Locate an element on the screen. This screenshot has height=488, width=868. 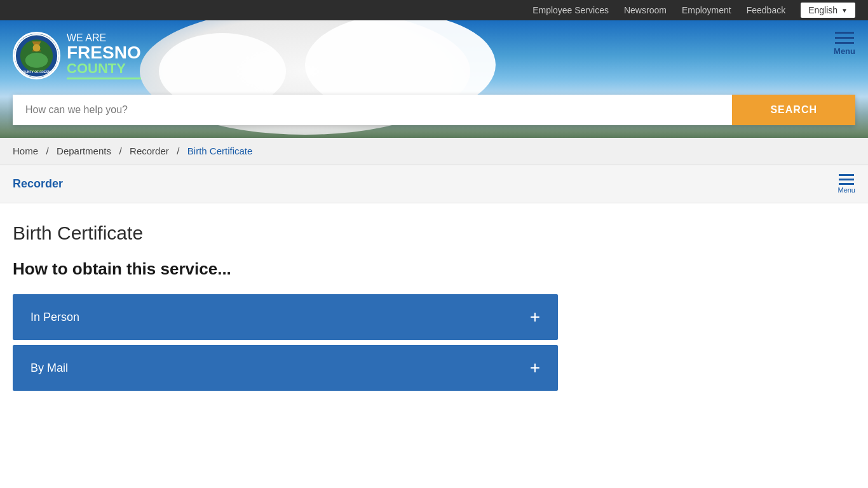
language-selector: English ▼ is located at coordinates (828, 10).